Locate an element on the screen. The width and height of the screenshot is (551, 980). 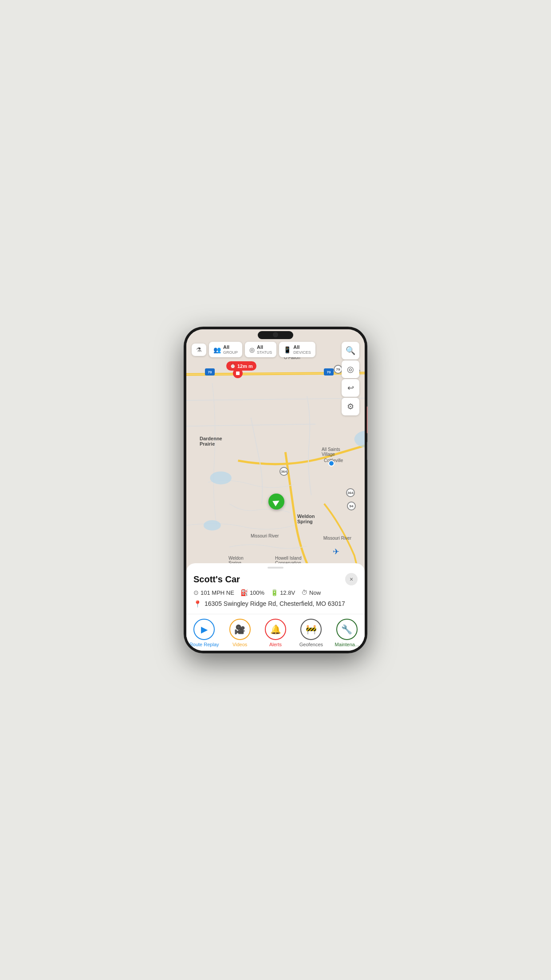
filter-icon: ⚗ is located at coordinates (199, 350).